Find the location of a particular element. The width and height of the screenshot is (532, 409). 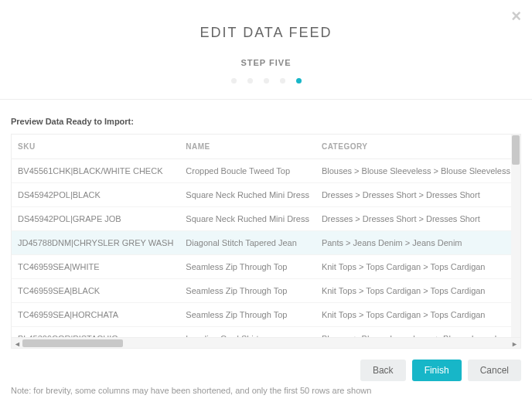

vertical-scroll-thumb is located at coordinates (516, 150).